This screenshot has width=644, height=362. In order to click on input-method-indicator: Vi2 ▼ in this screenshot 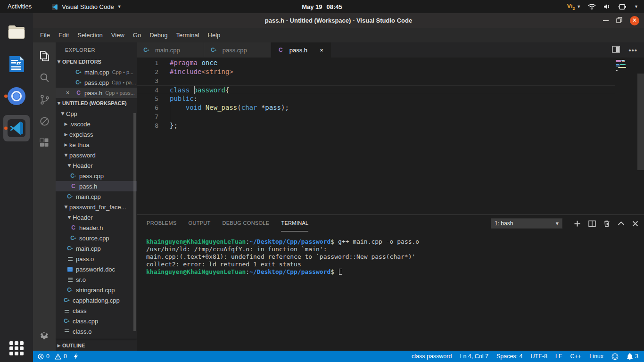, I will do `click(574, 7)`.